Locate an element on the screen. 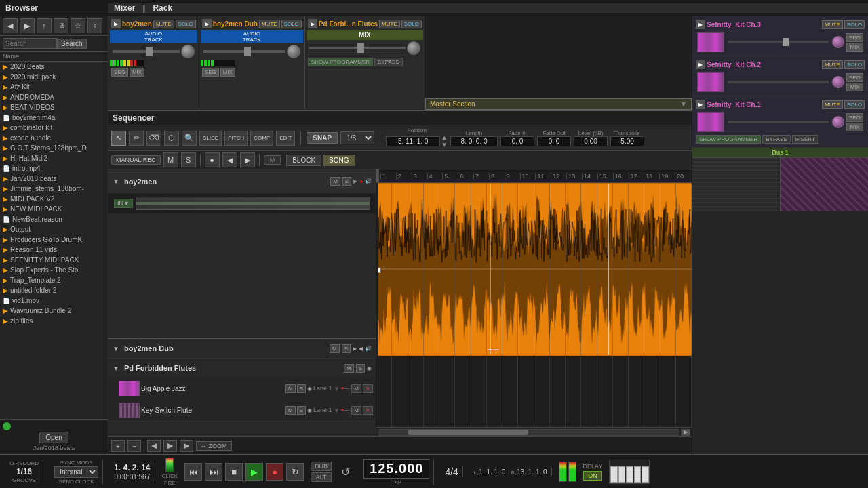 The image size is (868, 488). r-ch2-seg-btn: SEG is located at coordinates (854, 77).